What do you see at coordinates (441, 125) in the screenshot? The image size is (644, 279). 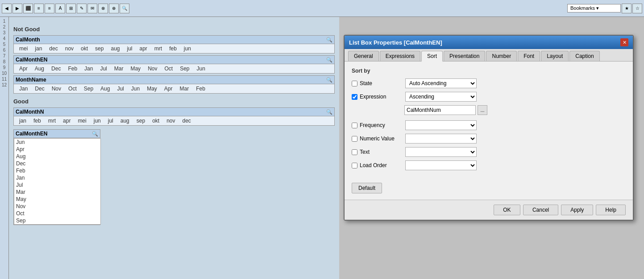 I see `frequency-select: Ascending Descending` at bounding box center [441, 125].